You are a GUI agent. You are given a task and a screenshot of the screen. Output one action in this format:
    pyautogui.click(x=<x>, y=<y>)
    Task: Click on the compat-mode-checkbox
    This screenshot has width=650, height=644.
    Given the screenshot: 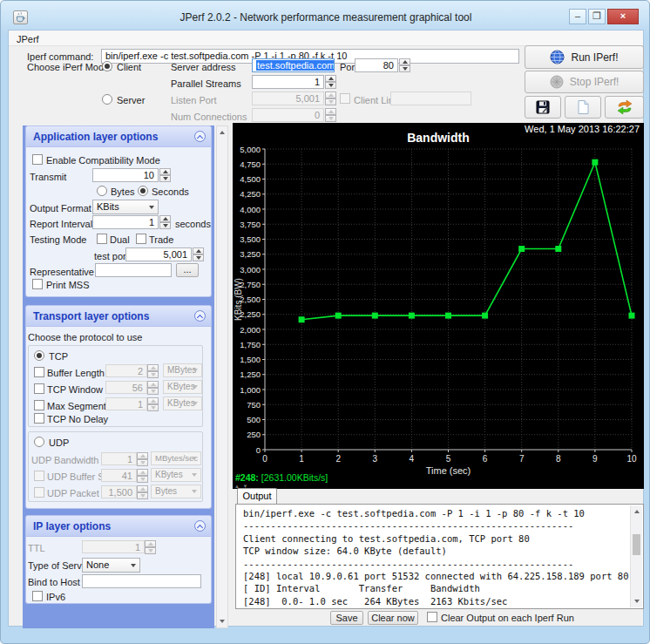 What is the action you would take?
    pyautogui.click(x=37, y=159)
    